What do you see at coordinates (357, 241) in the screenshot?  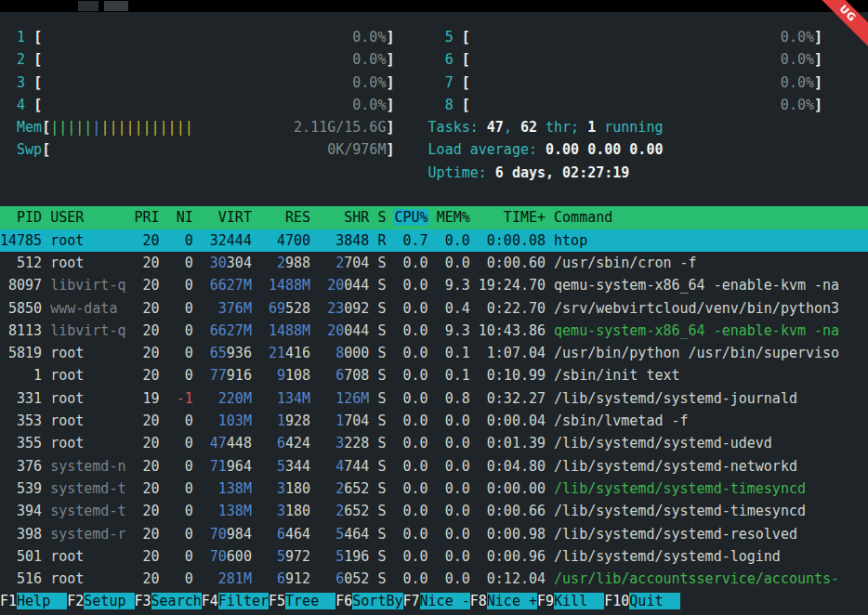 I see `shr: 848` at bounding box center [357, 241].